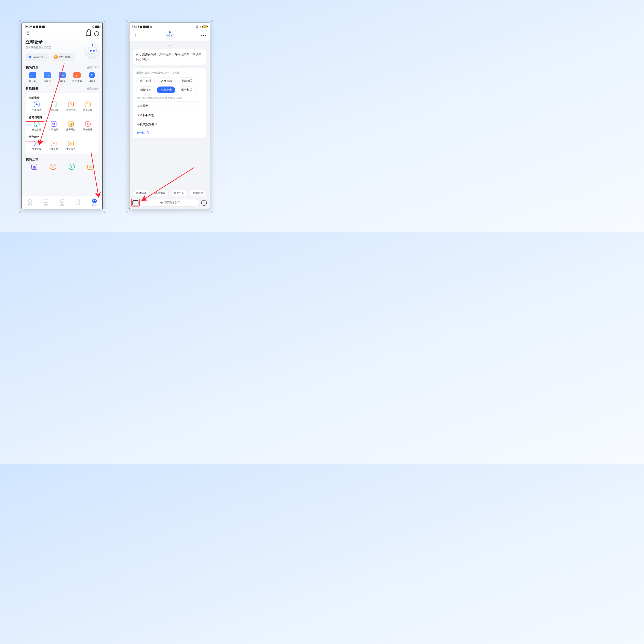 The image size is (644, 644). I want to click on bag-icon, so click(46, 201).